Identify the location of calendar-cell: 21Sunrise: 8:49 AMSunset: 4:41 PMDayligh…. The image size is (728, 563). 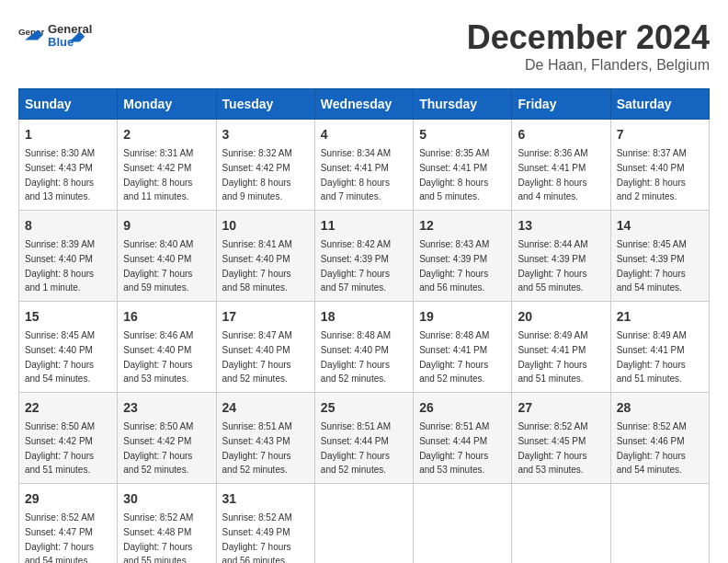
(660, 348).